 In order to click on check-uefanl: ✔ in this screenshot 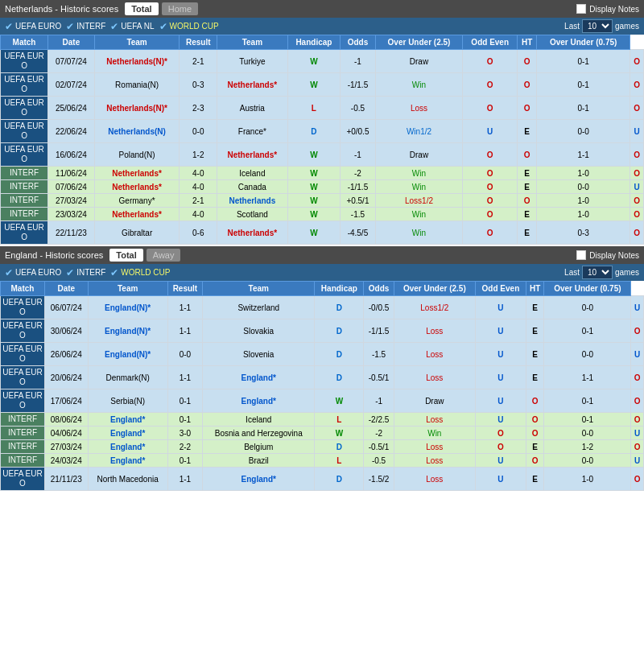, I will do `click(114, 27)`.